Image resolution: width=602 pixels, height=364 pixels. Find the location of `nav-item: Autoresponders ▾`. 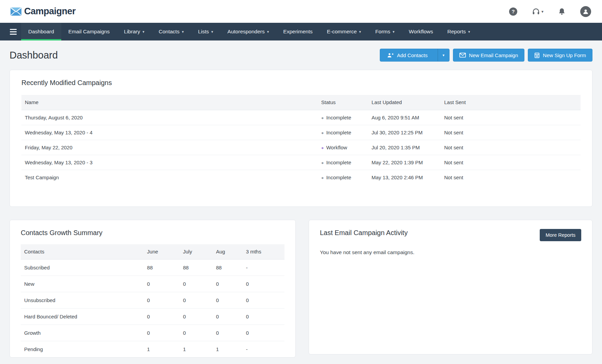

nav-item: Autoresponders ▾ is located at coordinates (248, 32).